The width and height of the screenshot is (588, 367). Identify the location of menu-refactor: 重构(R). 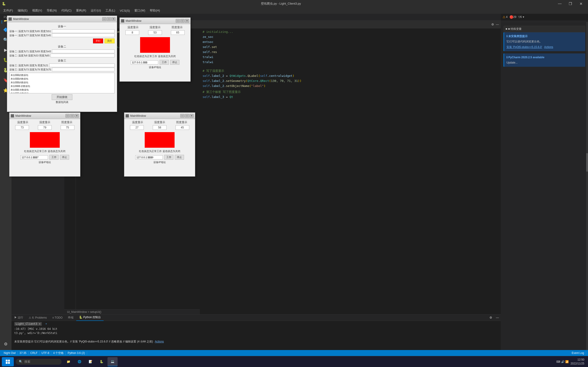
(81, 11).